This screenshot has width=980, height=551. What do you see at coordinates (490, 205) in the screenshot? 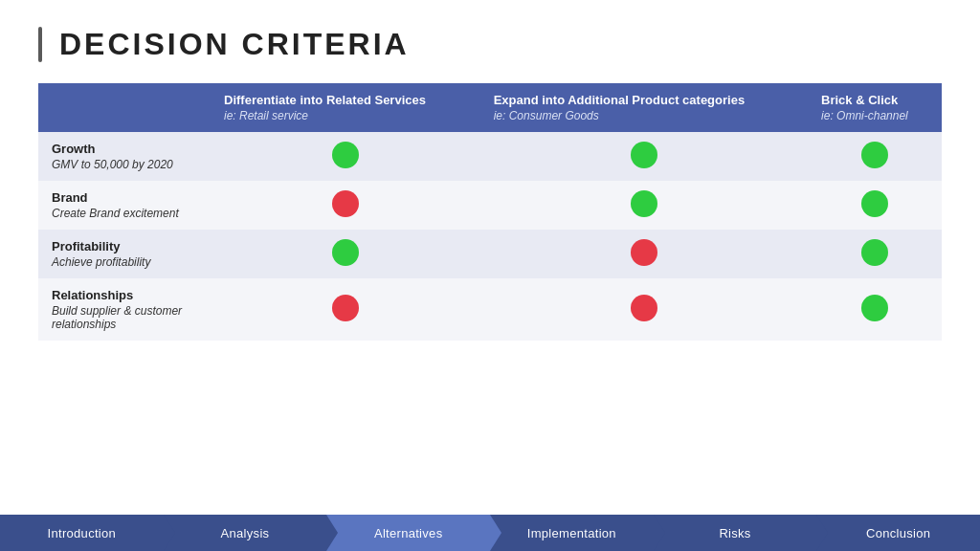
I see `table-row: BrandCreate Brand excitement` at bounding box center [490, 205].